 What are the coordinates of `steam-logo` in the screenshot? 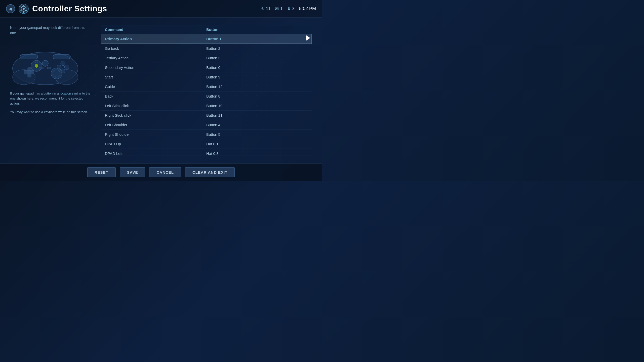 It's located at (24, 9).